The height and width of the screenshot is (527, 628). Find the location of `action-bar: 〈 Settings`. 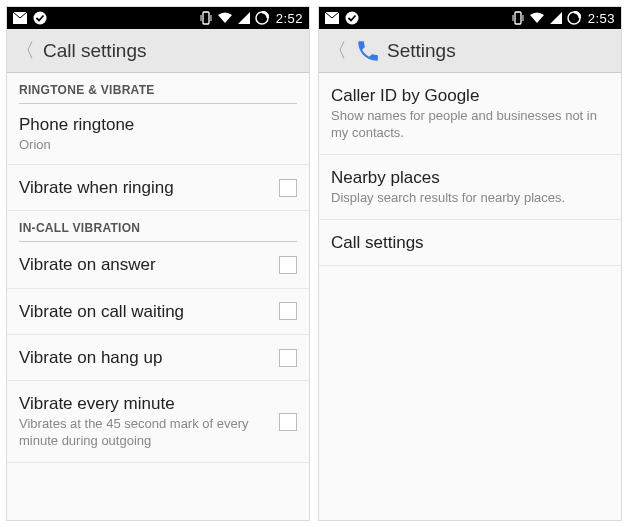

action-bar: 〈 Settings is located at coordinates (470, 51).